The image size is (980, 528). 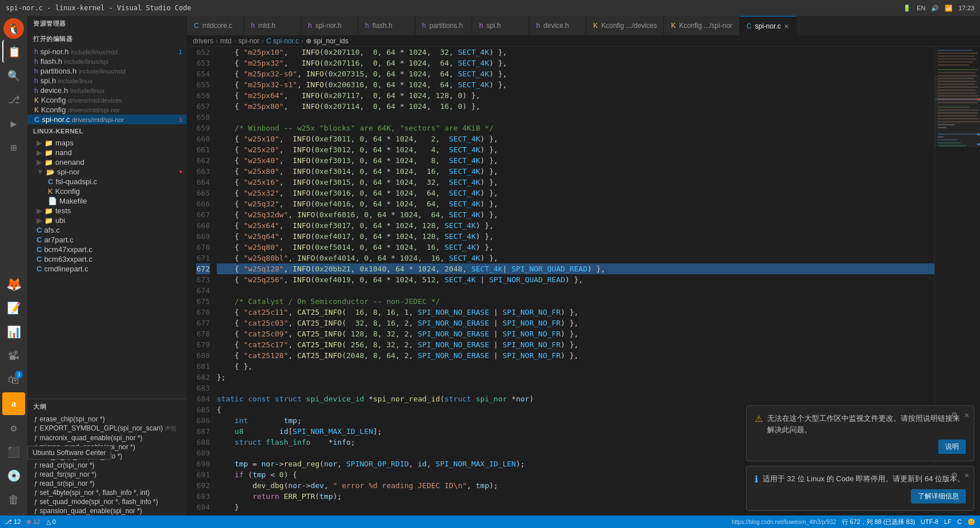 What do you see at coordinates (576, 96) in the screenshot?
I see `code-line-656: { "m25px64", INFO(0x207117, 0, 64 * 1024…` at bounding box center [576, 96].